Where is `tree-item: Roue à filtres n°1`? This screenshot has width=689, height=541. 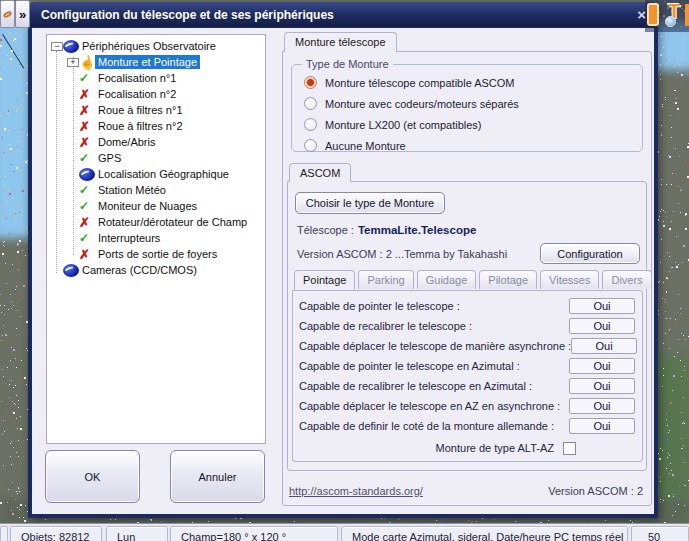 tree-item: Roue à filtres n°1 is located at coordinates (156, 110).